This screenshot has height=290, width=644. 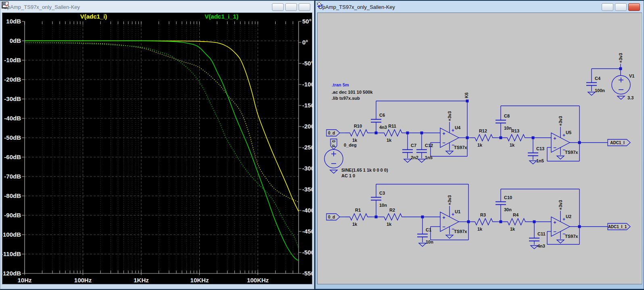 What do you see at coordinates (379, 117) in the screenshot?
I see `capacitor-C6: C64n3` at bounding box center [379, 117].